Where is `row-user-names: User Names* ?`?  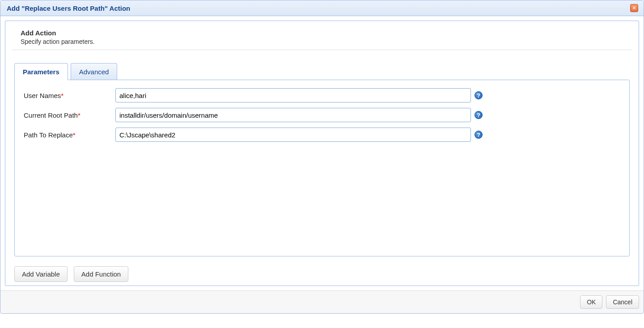 row-user-names: User Names* ? is located at coordinates (322, 95).